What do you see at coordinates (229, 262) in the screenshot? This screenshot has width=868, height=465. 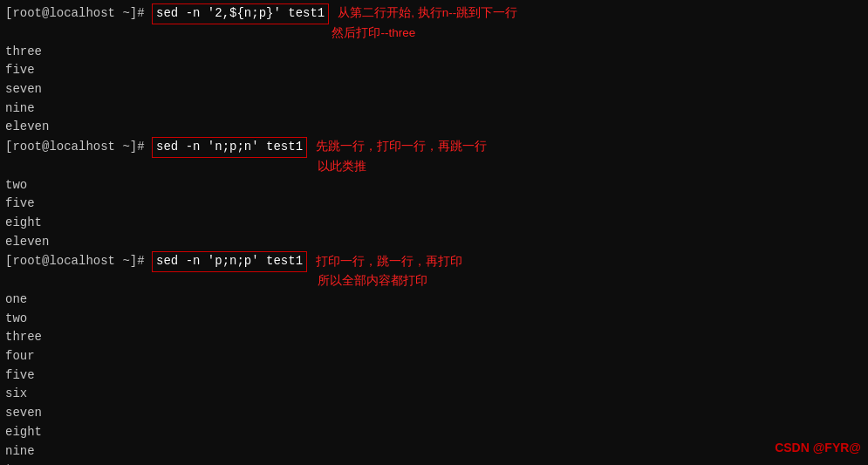 I see `command-box-3: sed -n 'p;n;p' test1` at bounding box center [229, 262].